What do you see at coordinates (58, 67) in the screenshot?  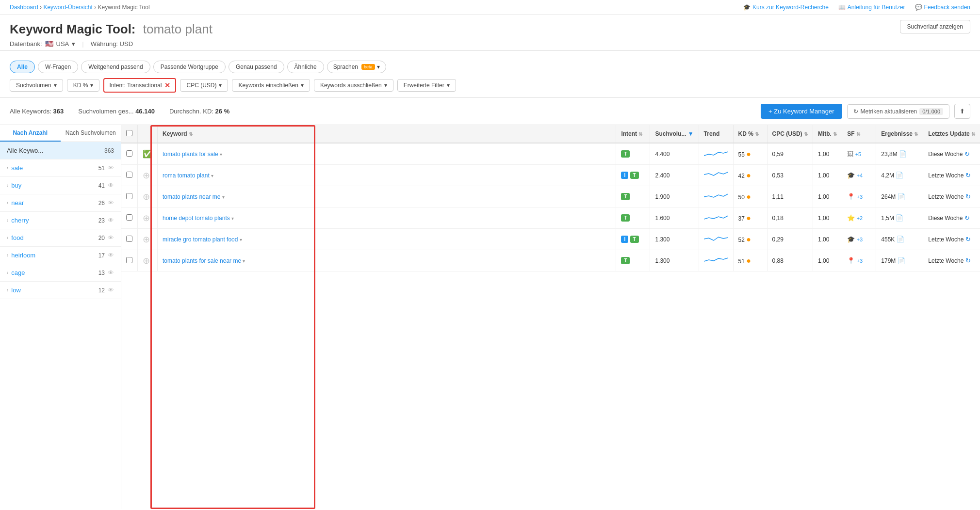 I see `tab-wfragen: W-Fragen` at bounding box center [58, 67].